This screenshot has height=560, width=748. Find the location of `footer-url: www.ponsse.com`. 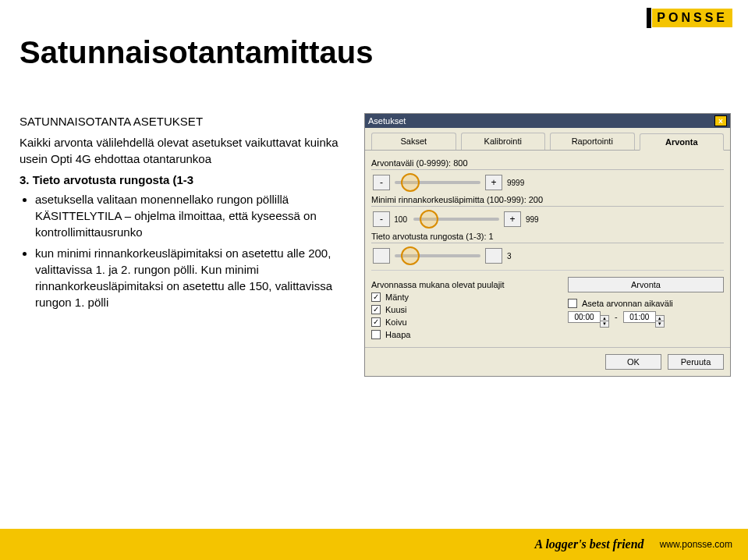

footer-url: www.ponsse.com is located at coordinates (696, 544).